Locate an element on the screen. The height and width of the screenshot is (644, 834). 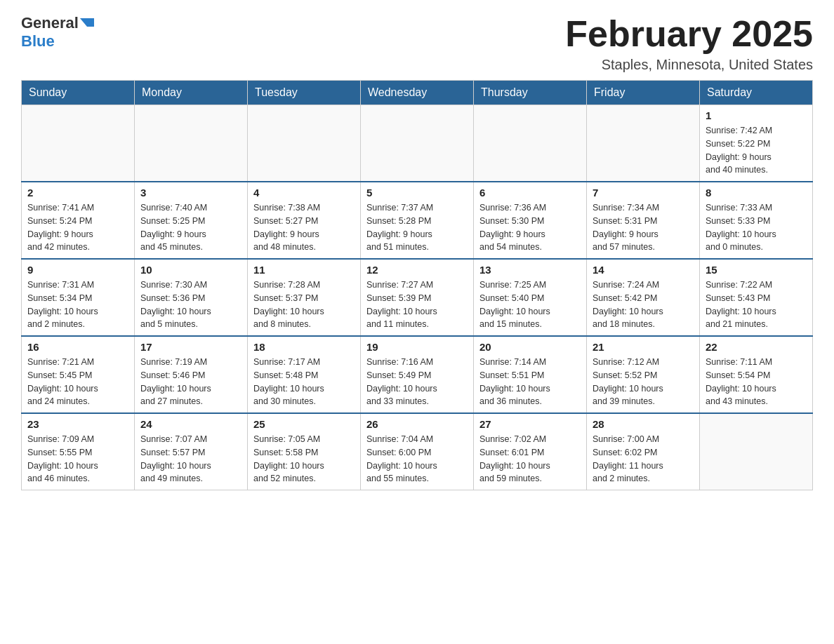
calendar-day-cell: 18Sunrise: 7:17 AM Sunset: 5:48 PM Dayli… is located at coordinates (305, 375).